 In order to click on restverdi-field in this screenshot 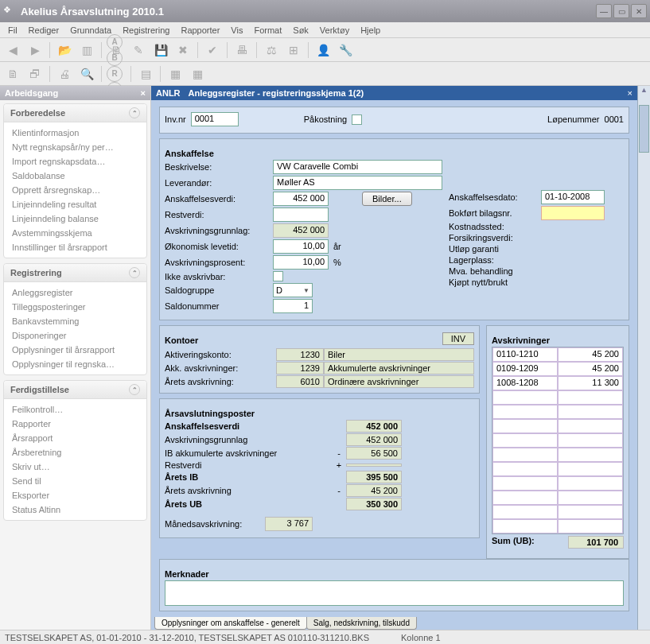, I will do `click(301, 215)`.